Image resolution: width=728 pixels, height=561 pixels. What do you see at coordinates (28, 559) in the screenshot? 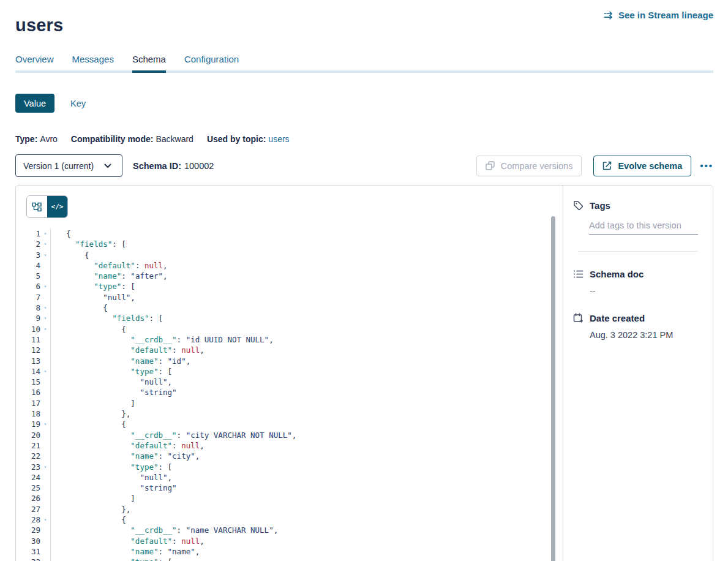
I see `line-number: 32` at bounding box center [28, 559].